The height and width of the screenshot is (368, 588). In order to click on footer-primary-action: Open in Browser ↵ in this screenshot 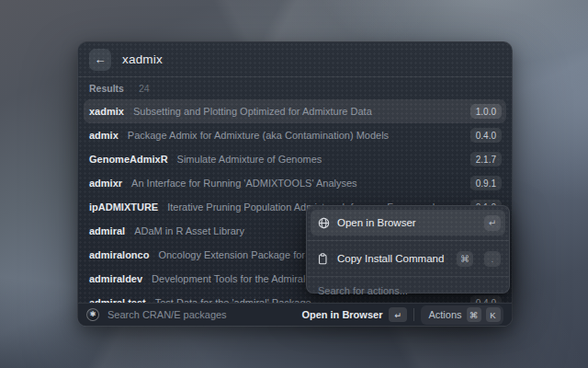, I will do `click(355, 315)`.